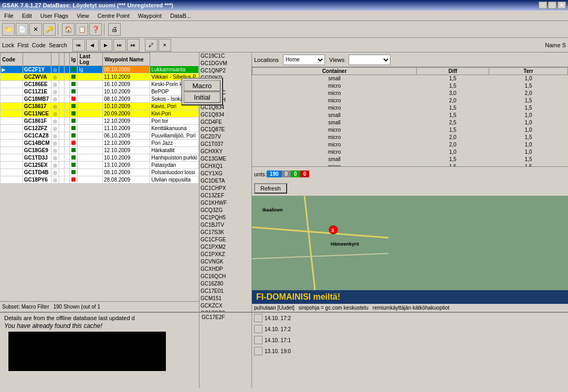 Image resolution: width=568 pixels, height=392 pixels. I want to click on highlight-btn: 🖍, so click(151, 45).